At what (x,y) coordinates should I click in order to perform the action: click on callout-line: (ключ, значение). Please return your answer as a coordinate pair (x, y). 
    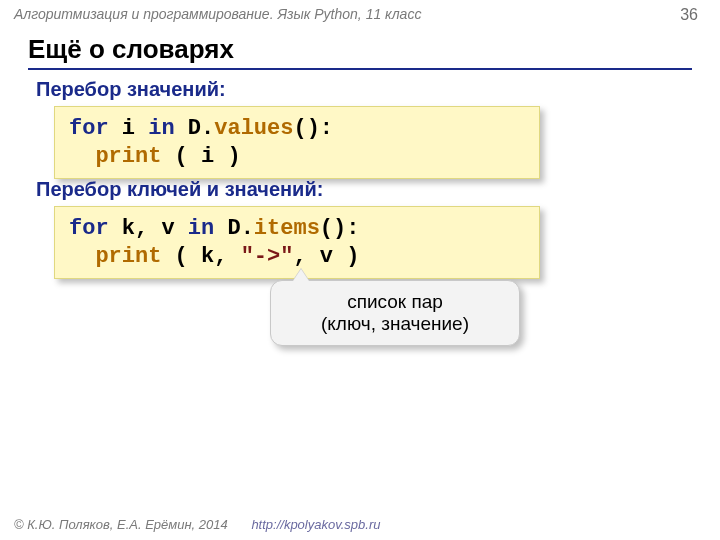
    Looking at the image, I should click on (395, 324).